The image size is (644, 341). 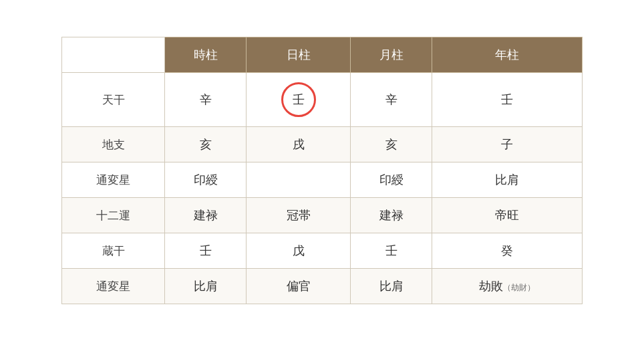 What do you see at coordinates (299, 100) in the screenshot?
I see `highlighted-character: 壬` at bounding box center [299, 100].